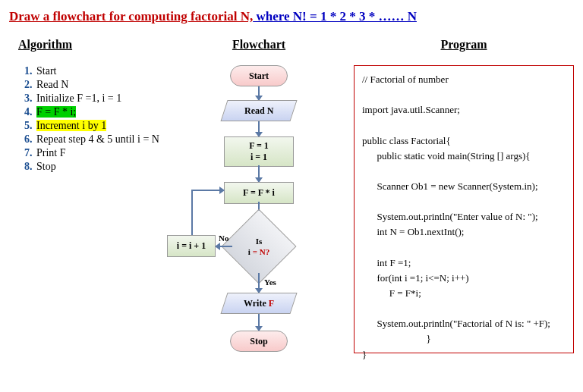  I want to click on algo-step-4: F = F * i;, so click(99, 112).